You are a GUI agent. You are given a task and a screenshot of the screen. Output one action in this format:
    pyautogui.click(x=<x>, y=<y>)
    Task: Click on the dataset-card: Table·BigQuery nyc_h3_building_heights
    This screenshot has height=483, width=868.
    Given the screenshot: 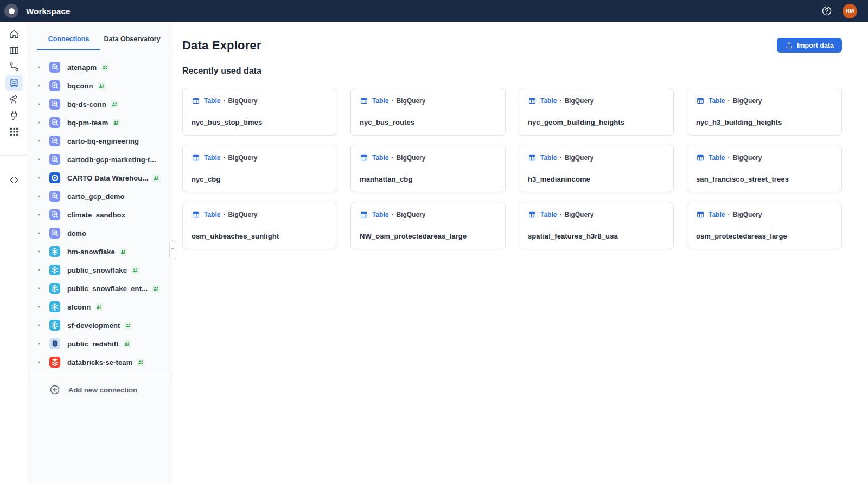 What is the action you would take?
    pyautogui.click(x=764, y=112)
    